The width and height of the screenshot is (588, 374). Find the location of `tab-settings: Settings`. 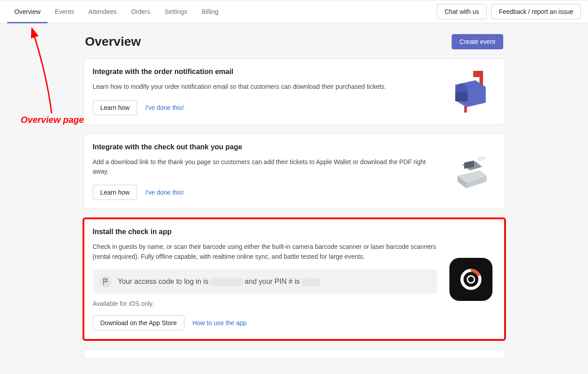

tab-settings: Settings is located at coordinates (176, 12).